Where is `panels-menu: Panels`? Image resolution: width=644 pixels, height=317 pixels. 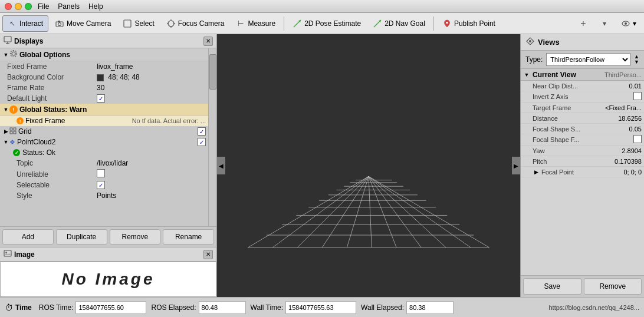
panels-menu: Panels is located at coordinates (68, 6).